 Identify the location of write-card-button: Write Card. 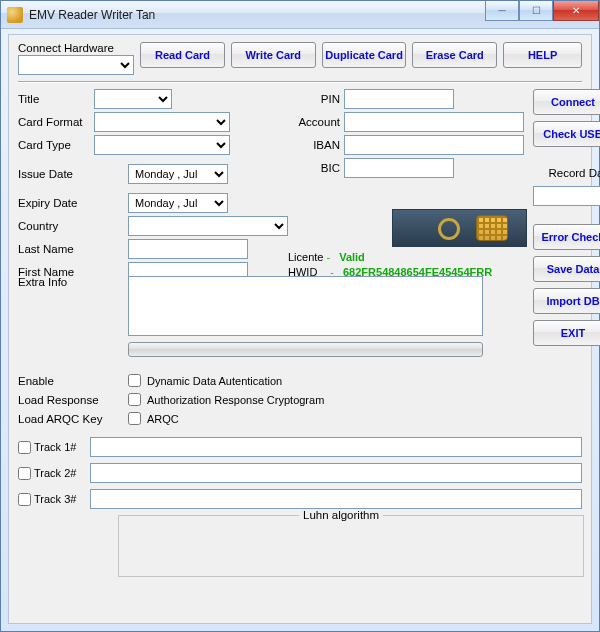
(274, 55).